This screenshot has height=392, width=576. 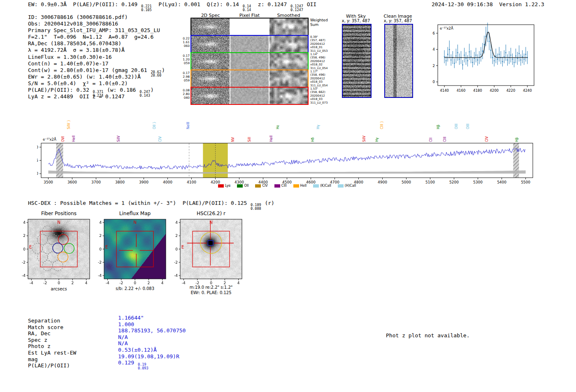 What do you see at coordinates (155, 125) in the screenshot?
I see `emission-line-label: OII }` at bounding box center [155, 125].